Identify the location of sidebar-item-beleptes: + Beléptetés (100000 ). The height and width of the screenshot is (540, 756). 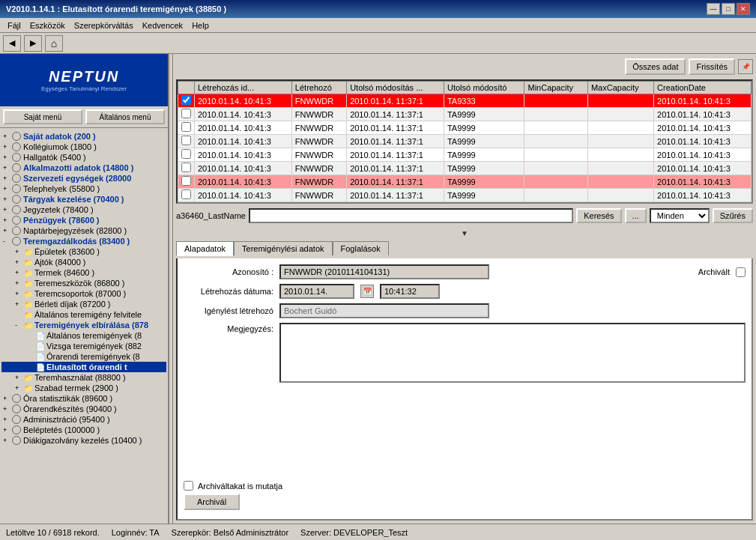
(84, 430).